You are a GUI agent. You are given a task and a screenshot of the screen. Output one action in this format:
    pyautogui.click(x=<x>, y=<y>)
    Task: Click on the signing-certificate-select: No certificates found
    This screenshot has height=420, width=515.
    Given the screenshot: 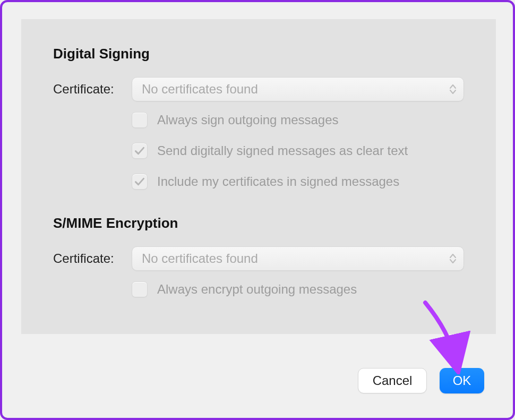 What is the action you would take?
    pyautogui.click(x=298, y=89)
    